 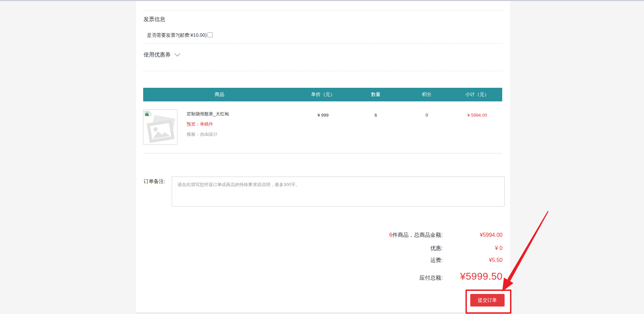 What do you see at coordinates (473, 235) in the screenshot?
I see `summary-items-total-value: ¥5994.00` at bounding box center [473, 235].